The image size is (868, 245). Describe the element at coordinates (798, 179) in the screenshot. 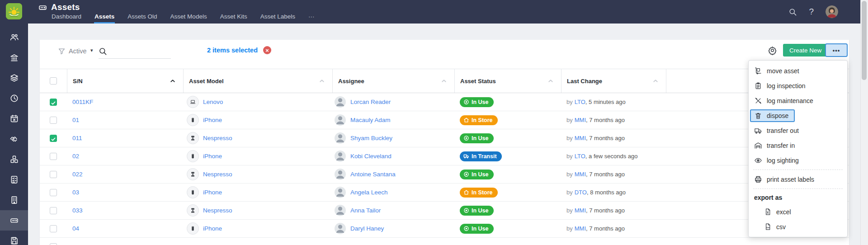

I see `menu-item-print-asset-labels: print asset labels` at that location.